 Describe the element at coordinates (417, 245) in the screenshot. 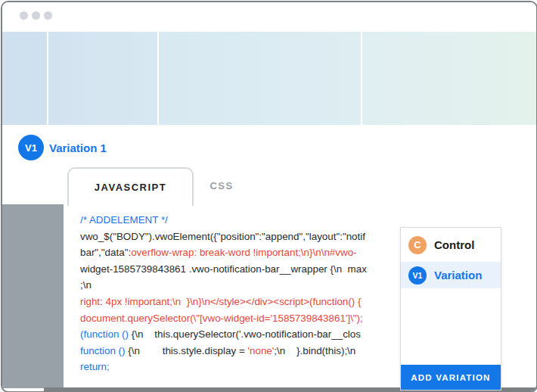

I see `control-badge: C` at that location.